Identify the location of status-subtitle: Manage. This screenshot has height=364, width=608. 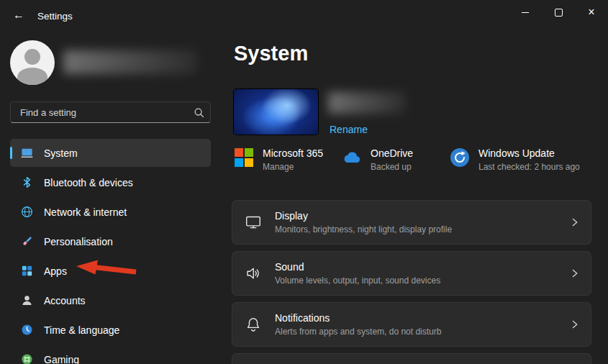
(293, 167).